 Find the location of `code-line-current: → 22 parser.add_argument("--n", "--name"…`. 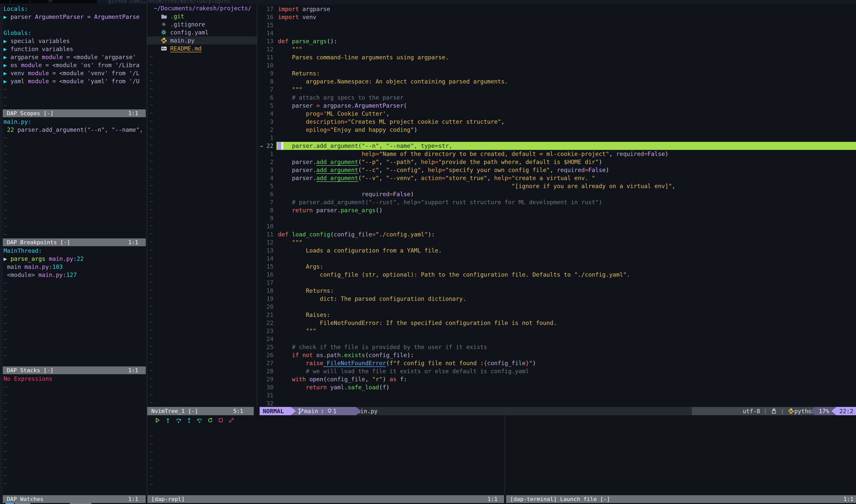

code-line-current: → 22 parser.add_argument("--n", "--name"… is located at coordinates (557, 146).